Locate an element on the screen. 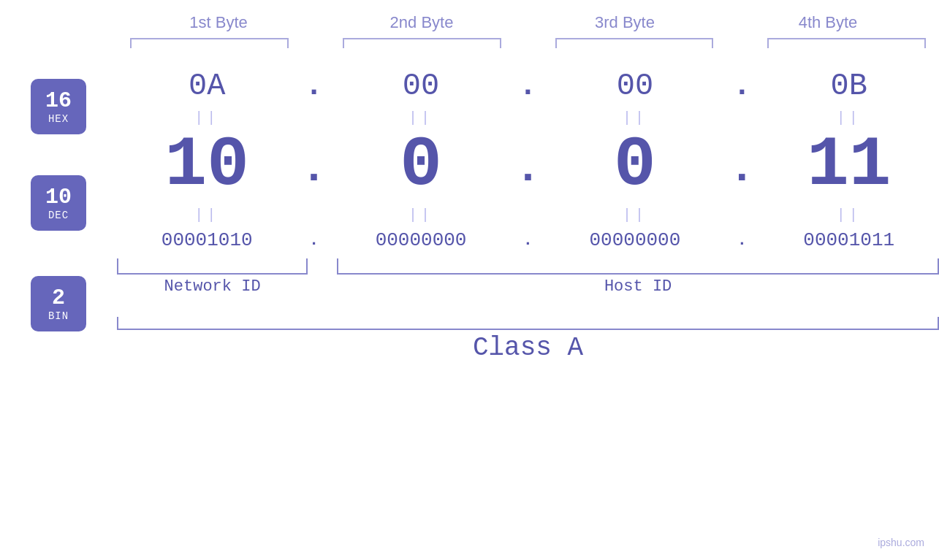  byte-header-4: 4th Byte is located at coordinates (828, 23).